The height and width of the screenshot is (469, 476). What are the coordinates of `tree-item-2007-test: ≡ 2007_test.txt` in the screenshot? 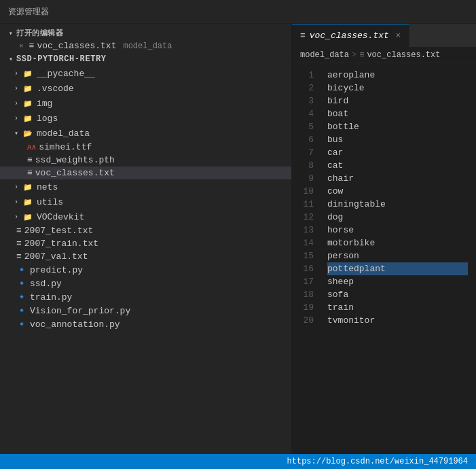 It's located at (145, 231).